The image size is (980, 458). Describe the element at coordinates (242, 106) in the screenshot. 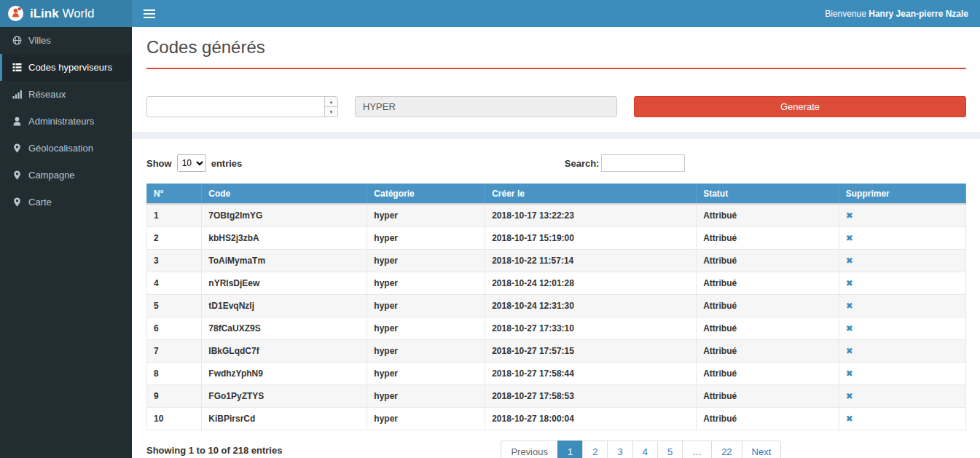

I see `quantity-input` at that location.